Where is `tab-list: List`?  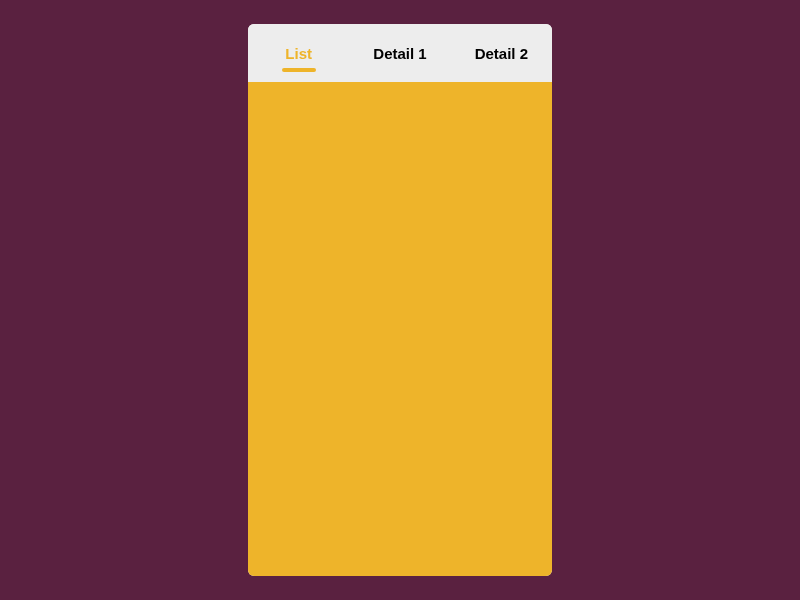 tab-list: List is located at coordinates (298, 53).